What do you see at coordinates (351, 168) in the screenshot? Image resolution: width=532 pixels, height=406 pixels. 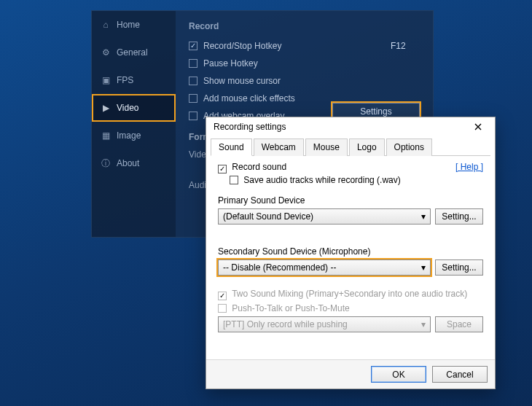 I see `option-record-sound: Record sound` at bounding box center [351, 168].